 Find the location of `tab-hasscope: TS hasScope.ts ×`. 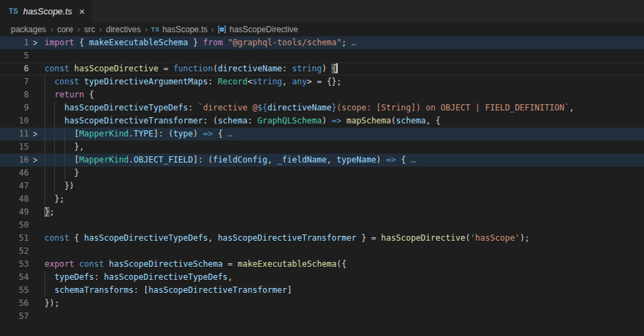

tab-hasscope: TS hasScope.ts × is located at coordinates (46, 11).